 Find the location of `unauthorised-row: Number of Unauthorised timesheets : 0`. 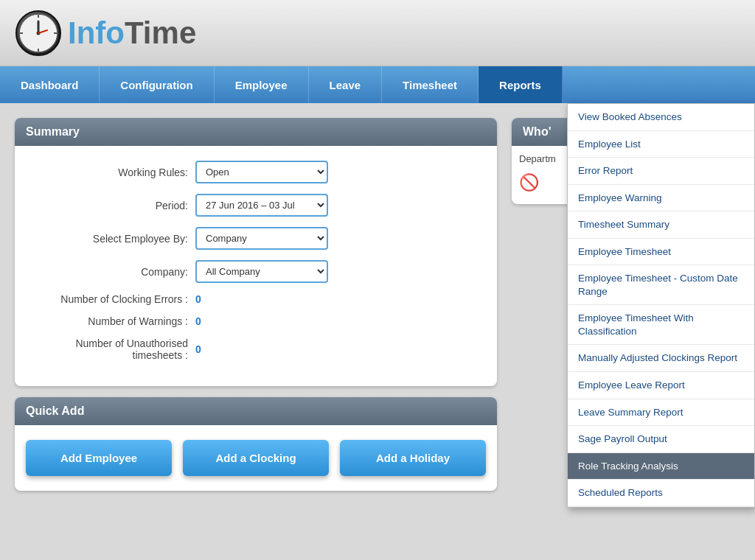

unauthorised-row: Number of Unauthorised timesheets : 0 is located at coordinates (256, 349).